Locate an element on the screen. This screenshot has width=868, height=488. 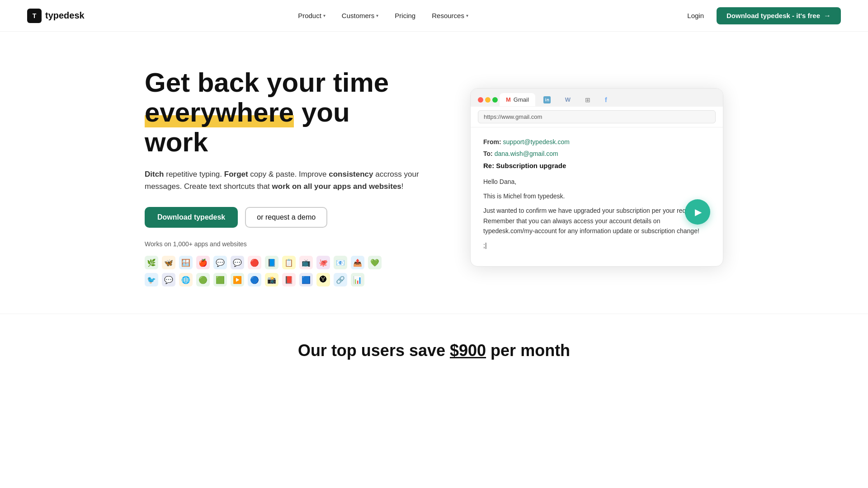
dot-red is located at coordinates (481, 100).